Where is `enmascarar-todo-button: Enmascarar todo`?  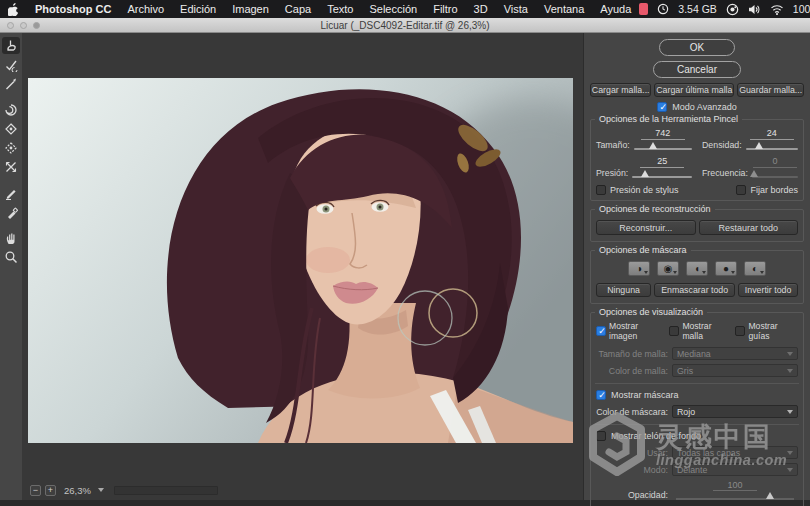
enmascarar-todo-button: Enmascarar todo is located at coordinates (694, 290).